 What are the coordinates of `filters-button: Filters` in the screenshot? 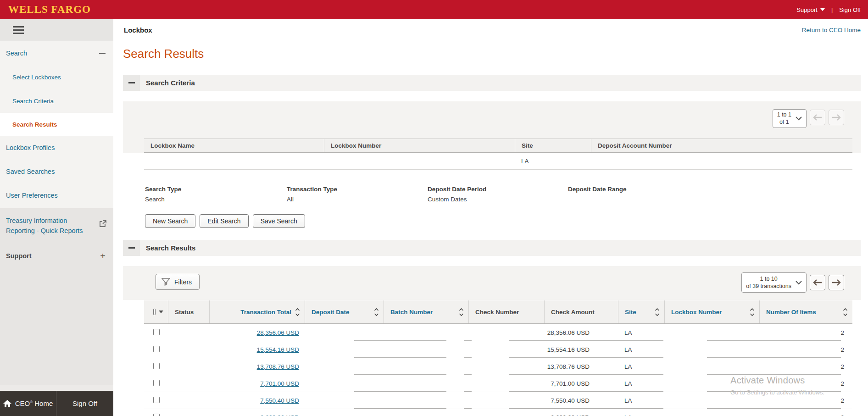 It's located at (178, 282).